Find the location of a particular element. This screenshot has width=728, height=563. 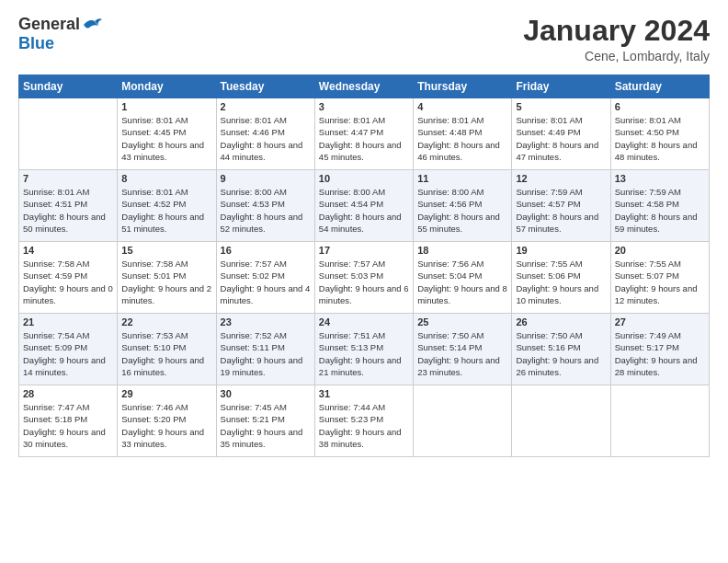

day-number: 22 is located at coordinates (166, 322).